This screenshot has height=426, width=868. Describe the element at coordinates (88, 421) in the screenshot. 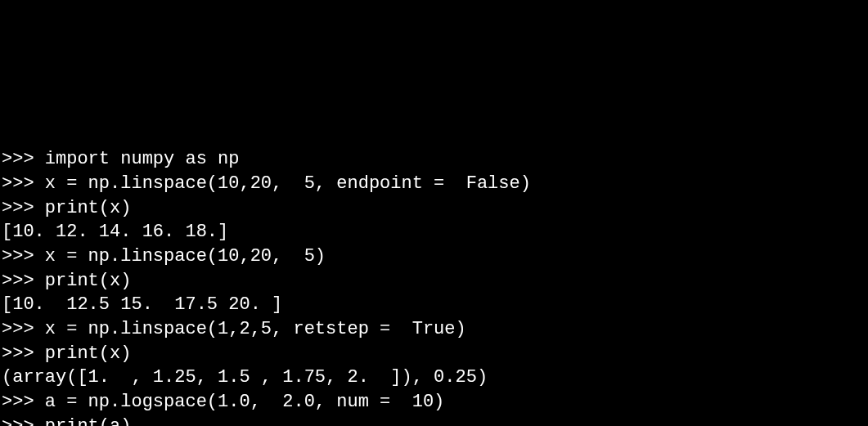

I see `input-text: print(a)` at that location.